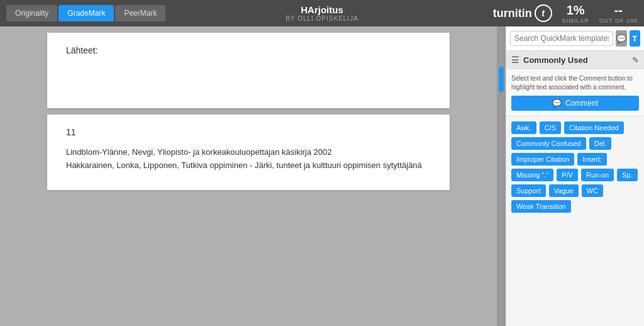  Describe the element at coordinates (541, 206) in the screenshot. I see `tag-weak-transition: Weak Transition` at that location.